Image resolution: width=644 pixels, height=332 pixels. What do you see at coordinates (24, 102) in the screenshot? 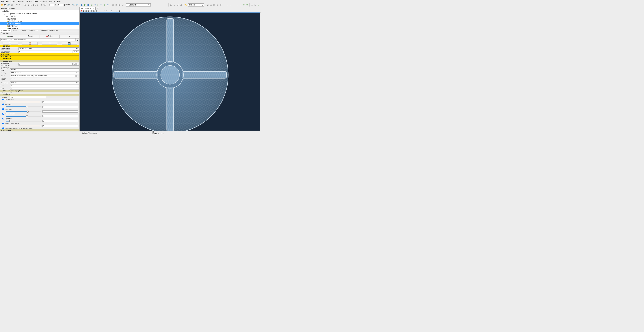
I see `chart-dist-slider` at bounding box center [24, 102].